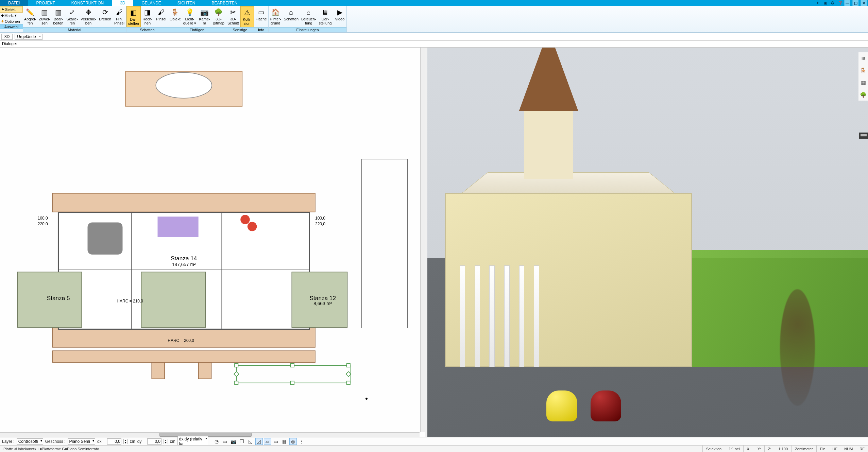 Image resolution: width=868 pixels, height=452 pixels. I want to click on ribbon-skalieren: ⤢Skalie-ren, so click(72, 17).